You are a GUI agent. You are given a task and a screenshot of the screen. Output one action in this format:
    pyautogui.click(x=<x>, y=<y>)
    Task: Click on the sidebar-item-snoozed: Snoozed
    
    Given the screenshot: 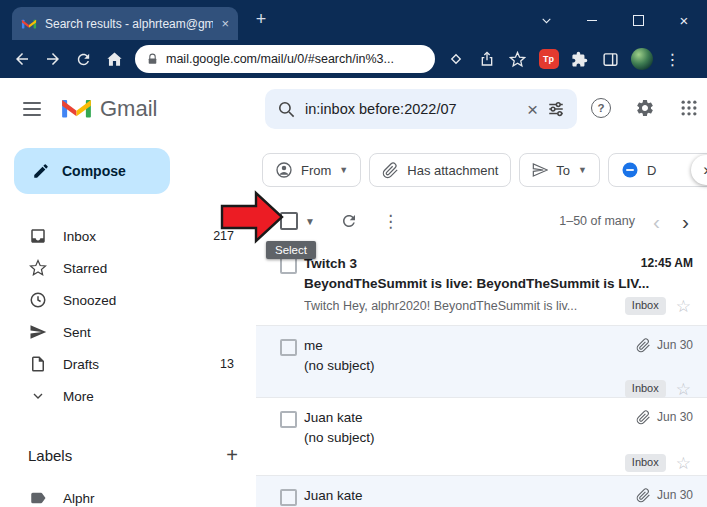 What is the action you would take?
    pyautogui.click(x=128, y=300)
    